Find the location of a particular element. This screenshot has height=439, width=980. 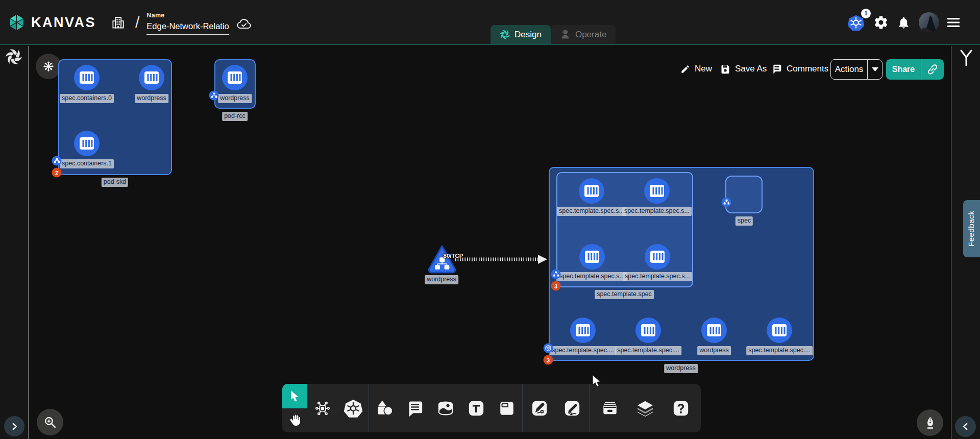

pen-tool-icon is located at coordinates (540, 408).